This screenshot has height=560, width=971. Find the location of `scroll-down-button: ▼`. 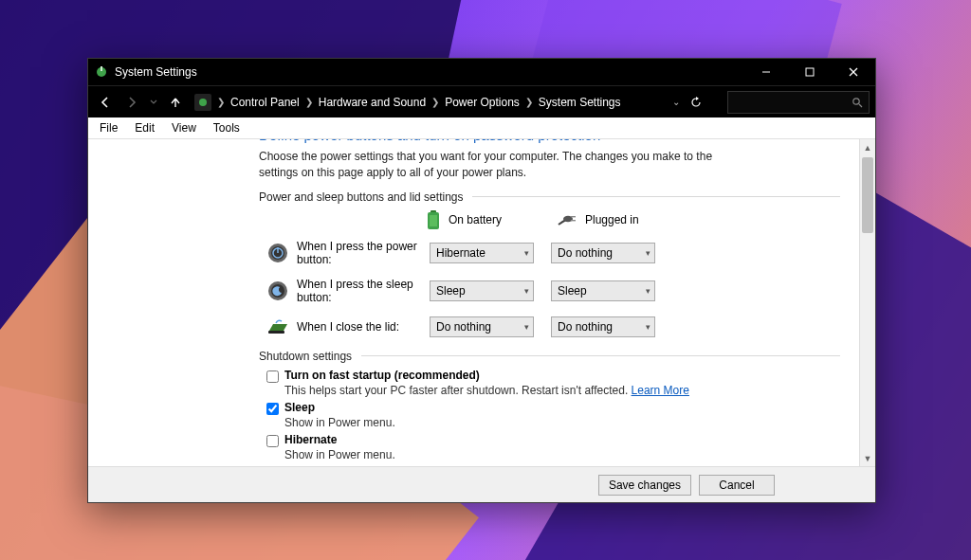

scroll-down-button: ▼ is located at coordinates (868, 459).